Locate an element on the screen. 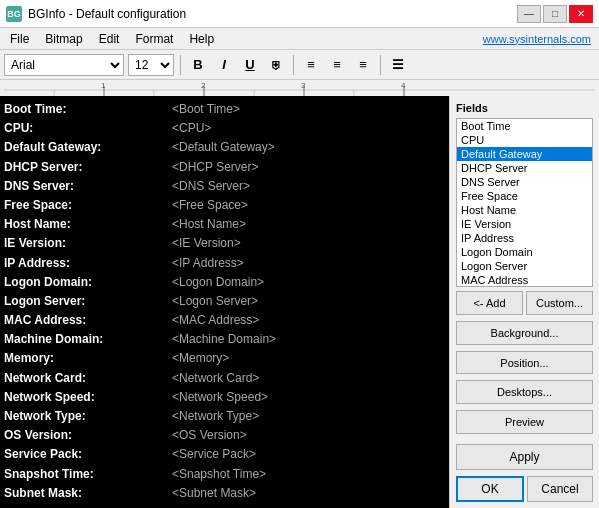 This screenshot has width=599, height=508. row-value: <MAC Address> is located at coordinates (216, 320).